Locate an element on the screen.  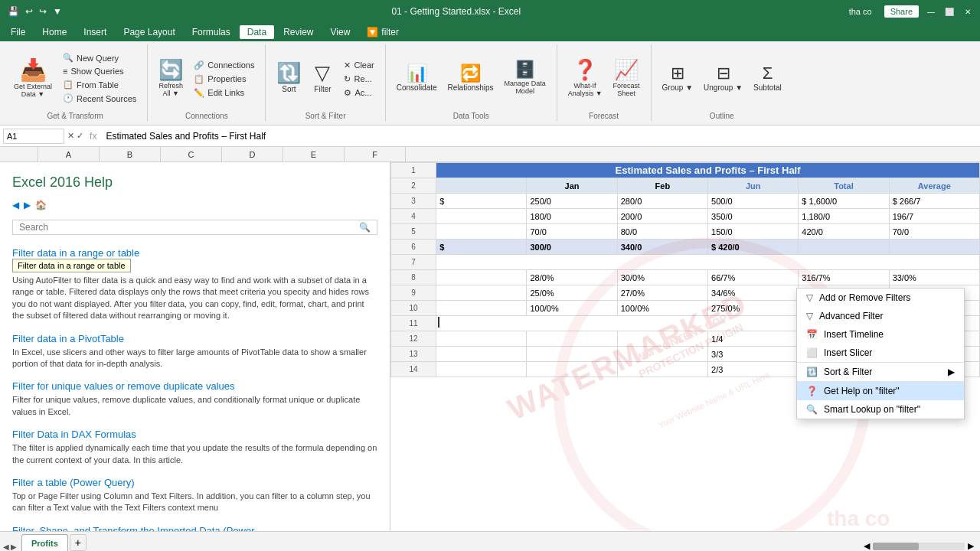
cell-12c is located at coordinates (662, 339).